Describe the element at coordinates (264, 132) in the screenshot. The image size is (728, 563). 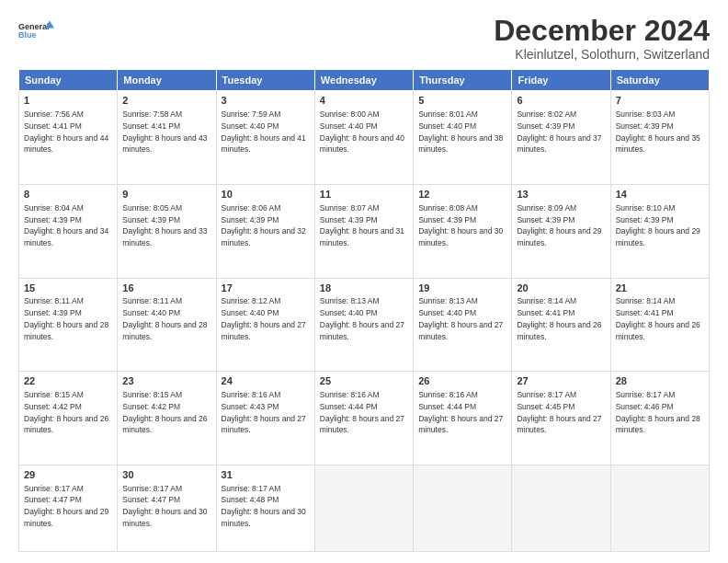
I see `day-info: Sunrise: 7:59 AMSunset: 4:40 PMDaylight:…` at that location.